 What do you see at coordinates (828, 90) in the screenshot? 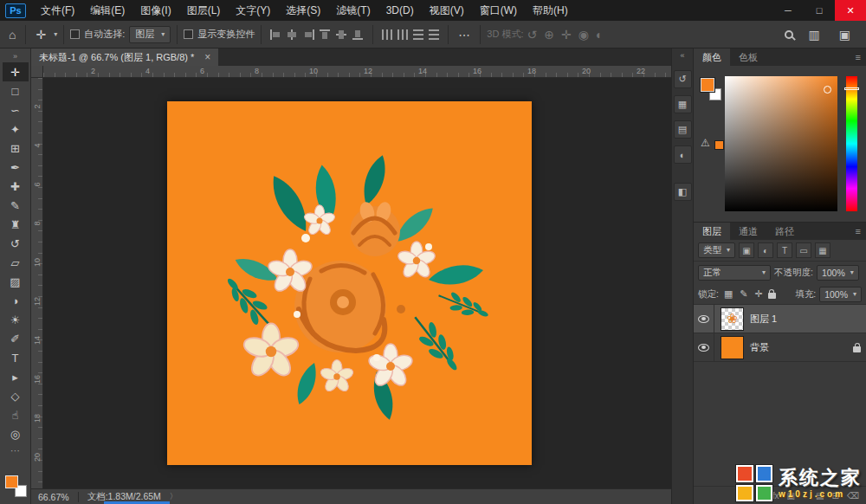
I see `color-picker-cursor` at bounding box center [828, 90].